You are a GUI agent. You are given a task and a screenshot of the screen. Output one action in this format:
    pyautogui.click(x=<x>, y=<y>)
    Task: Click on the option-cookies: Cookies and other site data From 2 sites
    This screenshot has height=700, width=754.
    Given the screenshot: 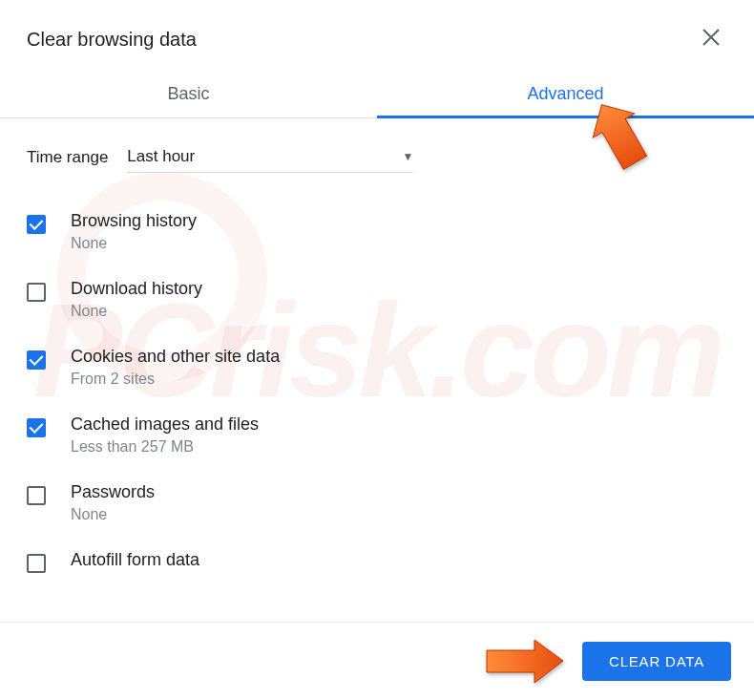 What is the action you would take?
    pyautogui.click(x=390, y=367)
    